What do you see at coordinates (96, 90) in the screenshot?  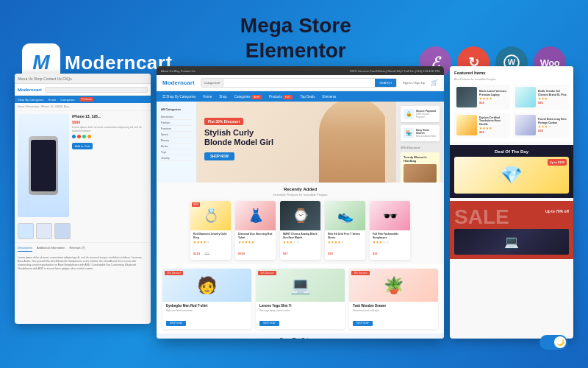 I see `left-search` at bounding box center [96, 90].